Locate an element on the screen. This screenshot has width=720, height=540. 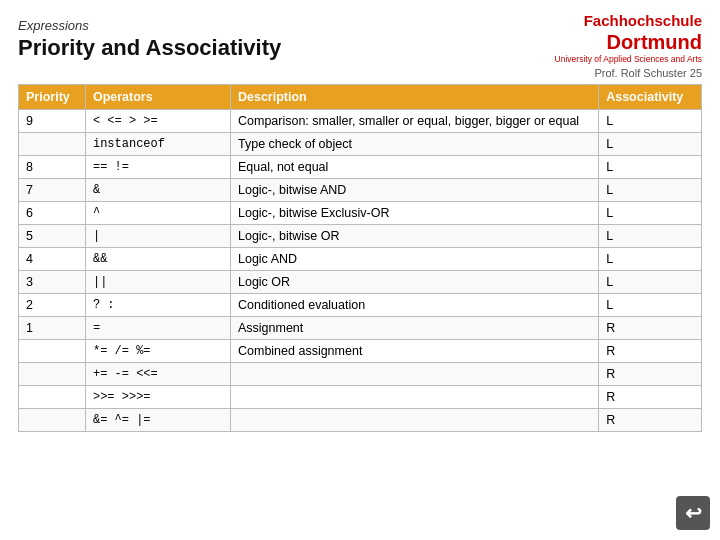
table-row: += -= <<=R is located at coordinates (360, 374).